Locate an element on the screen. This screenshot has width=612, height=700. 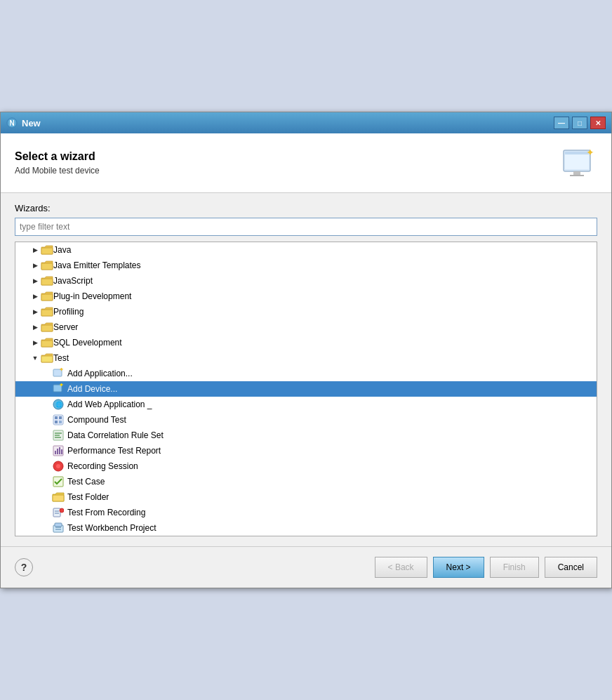
tree-item-recording-session: ▶ Recording Session is located at coordinates (306, 466).